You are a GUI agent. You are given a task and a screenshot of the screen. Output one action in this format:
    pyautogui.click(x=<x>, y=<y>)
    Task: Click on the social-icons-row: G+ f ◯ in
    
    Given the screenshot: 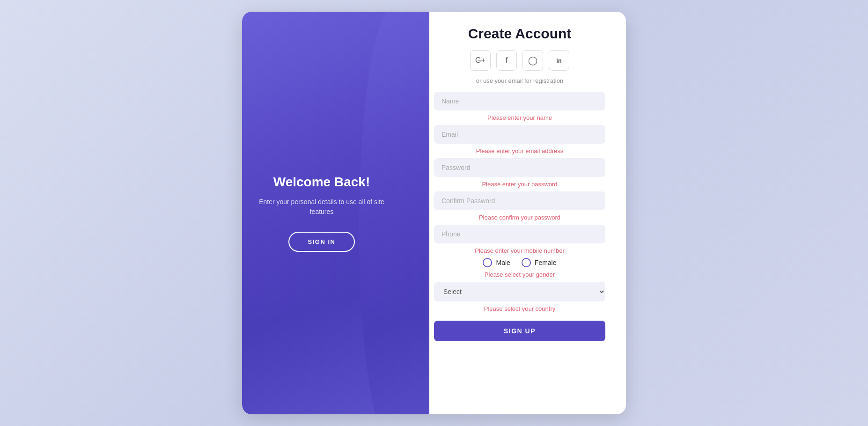 What is the action you would take?
    pyautogui.click(x=520, y=60)
    